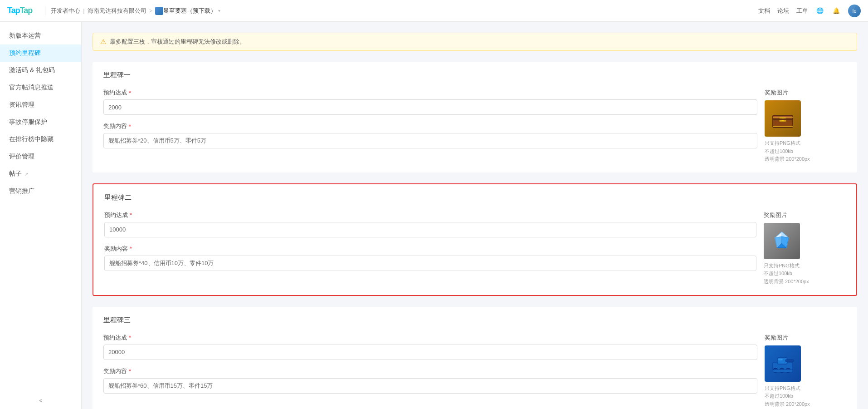  I want to click on milestone-2-image-label: 奖励图片, so click(805, 215).